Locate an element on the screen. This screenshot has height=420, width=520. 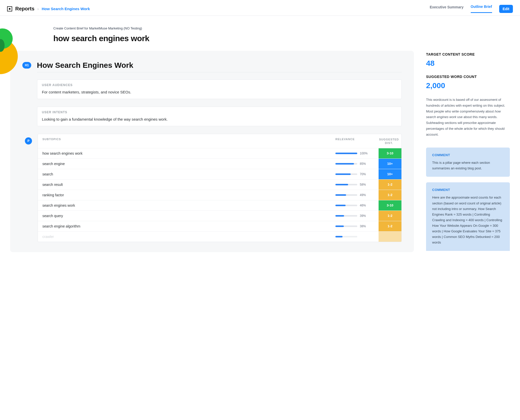
comment-text-2: Here are the approximate word counts for… is located at coordinates (468, 220).